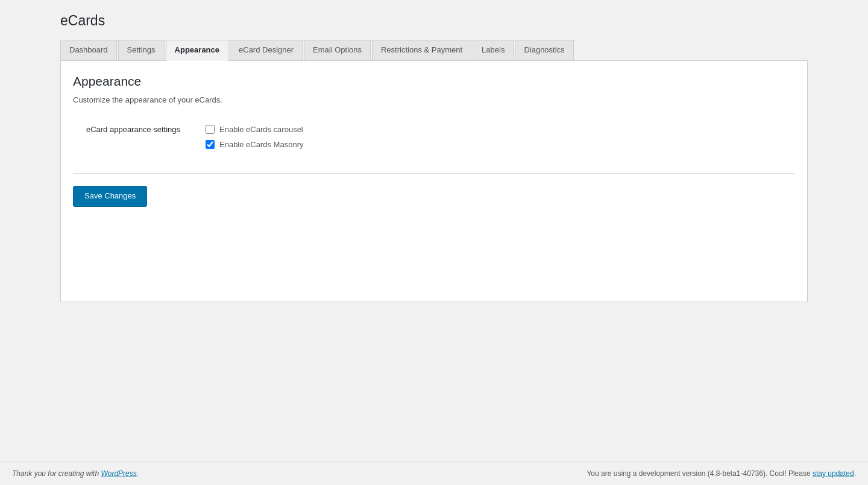 This screenshot has height=485, width=868. Describe the element at coordinates (699, 474) in the screenshot. I see `footer-right-text: You are using a development version (4.8…` at that location.